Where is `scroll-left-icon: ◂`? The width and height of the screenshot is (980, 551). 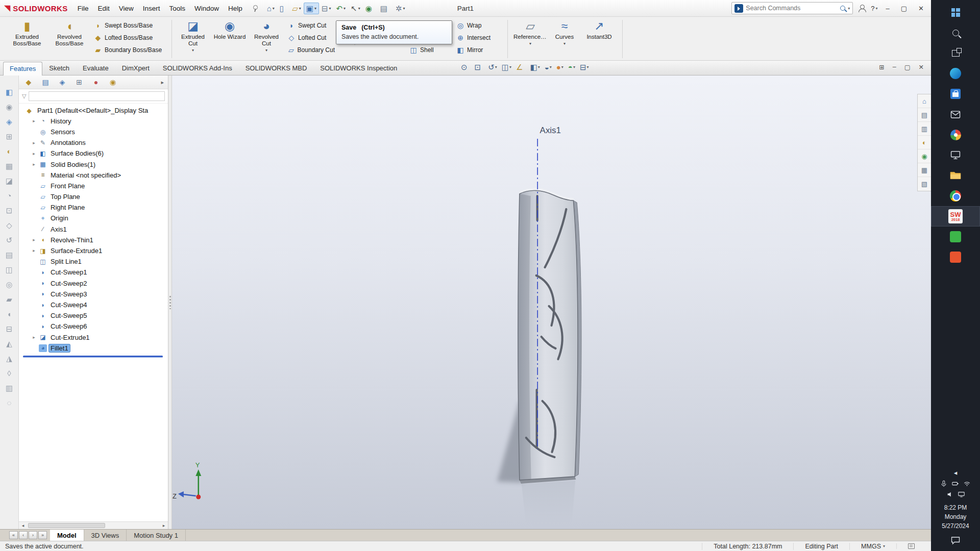
scroll-left-icon: ◂ is located at coordinates (23, 525).